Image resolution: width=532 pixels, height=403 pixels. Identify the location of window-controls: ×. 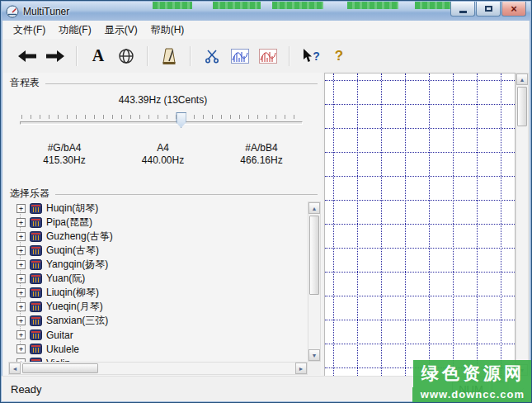
(488, 9).